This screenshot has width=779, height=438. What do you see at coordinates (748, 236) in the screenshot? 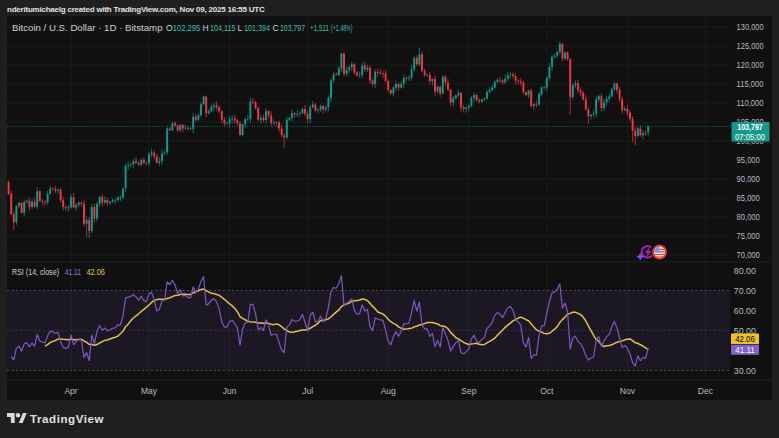
I see `svg-text: 75,000` at bounding box center [748, 236].